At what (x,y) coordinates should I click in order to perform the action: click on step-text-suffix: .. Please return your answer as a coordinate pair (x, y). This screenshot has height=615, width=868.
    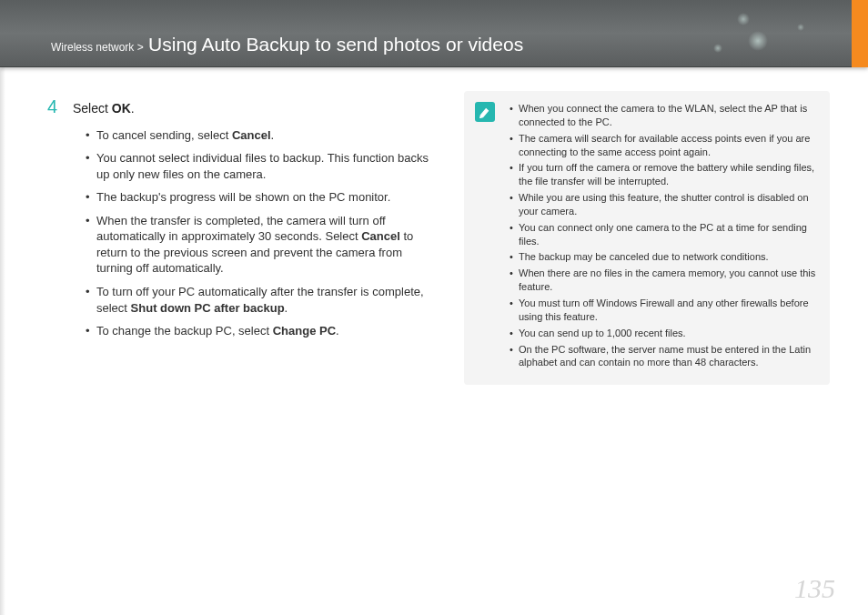
    Looking at the image, I should click on (133, 108).